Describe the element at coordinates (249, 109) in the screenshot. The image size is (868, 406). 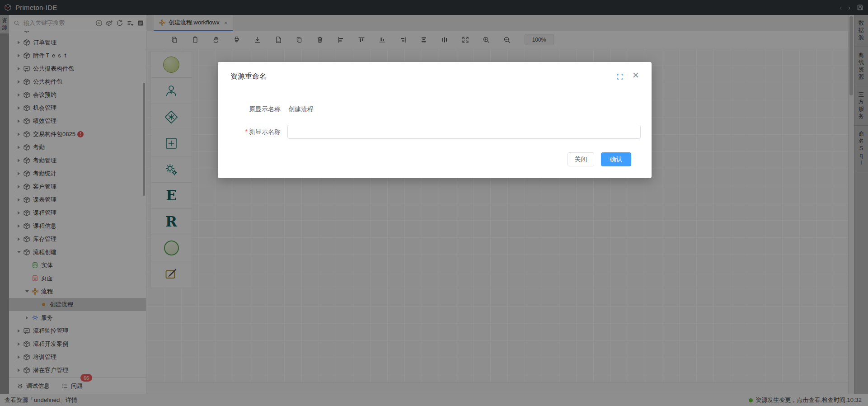
I see `old-name-label: 原显示名称` at that location.